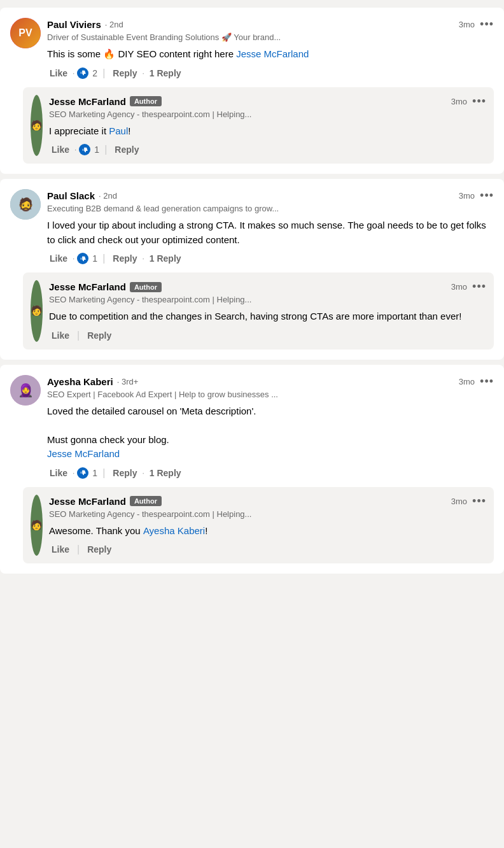  What do you see at coordinates (25, 204) in the screenshot?
I see `avatar: 🧔` at bounding box center [25, 204].